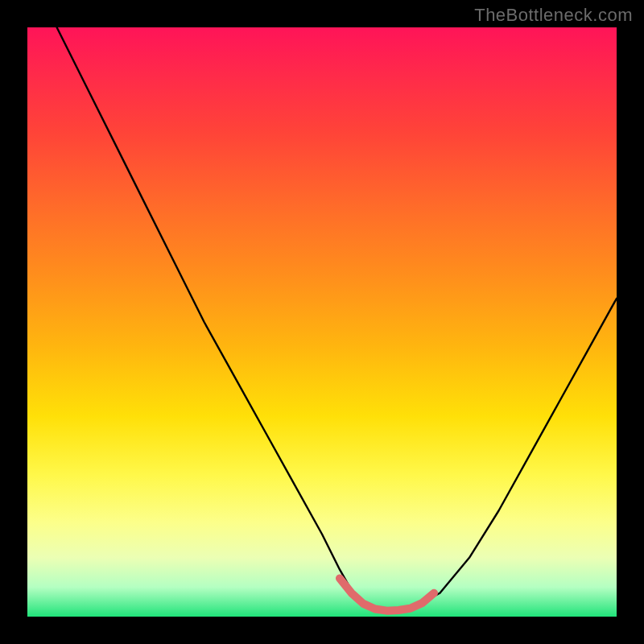 The width and height of the screenshot is (644, 644). Describe the element at coordinates (554, 15) in the screenshot. I see `watermark-label: TheBottleneck.com` at that location.